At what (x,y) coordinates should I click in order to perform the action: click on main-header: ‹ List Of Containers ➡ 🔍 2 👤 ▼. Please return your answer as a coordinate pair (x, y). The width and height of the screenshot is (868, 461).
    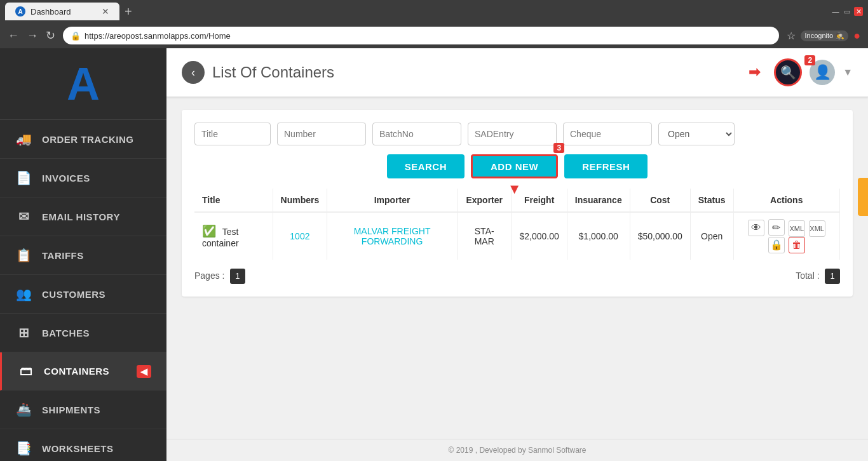
    Looking at the image, I should click on (517, 72).